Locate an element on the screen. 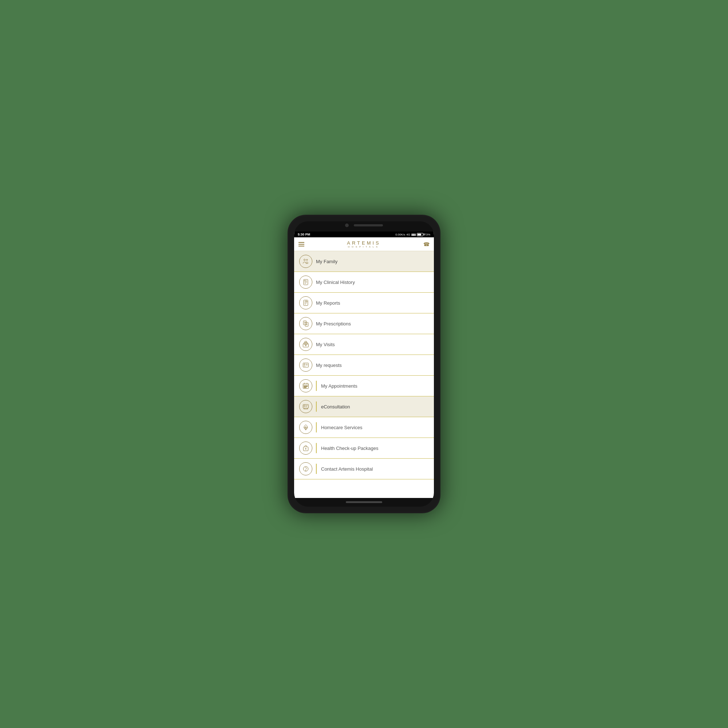 This screenshot has width=728, height=728. speaker is located at coordinates (369, 225).